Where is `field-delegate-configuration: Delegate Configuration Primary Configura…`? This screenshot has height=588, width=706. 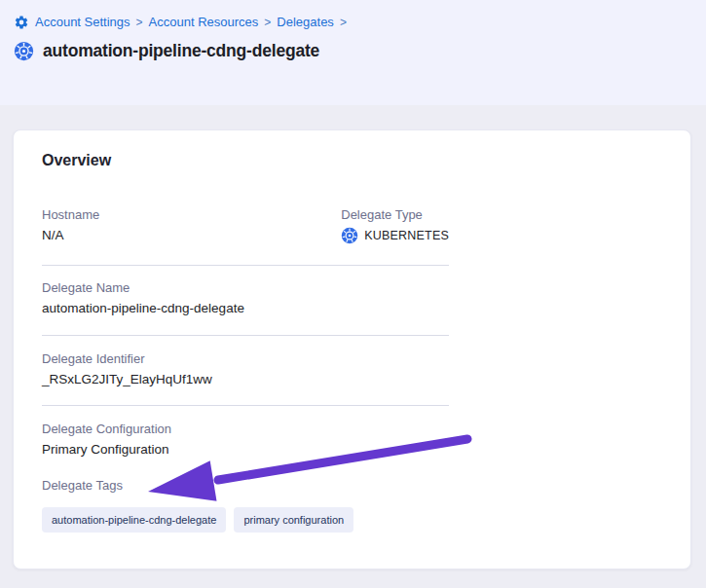 field-delegate-configuration: Delegate Configuration Primary Configura… is located at coordinates (245, 432).